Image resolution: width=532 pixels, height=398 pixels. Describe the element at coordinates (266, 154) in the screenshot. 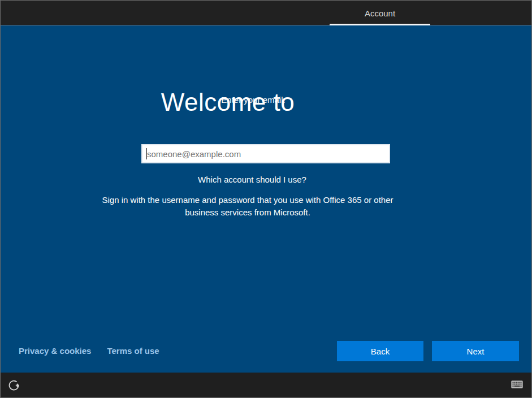

I see `email-input` at that location.